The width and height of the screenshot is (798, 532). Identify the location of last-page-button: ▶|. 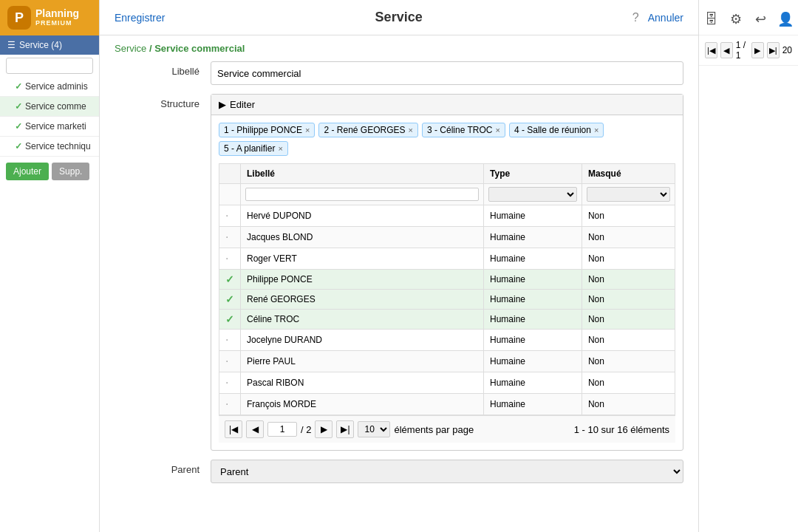
(345, 429).